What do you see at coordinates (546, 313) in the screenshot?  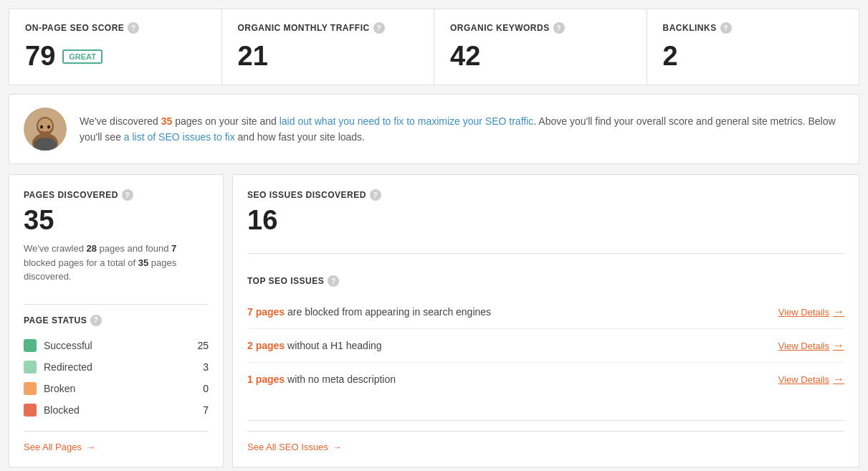 I see `issue-row: 7 pages are blocked from appearing in se…` at bounding box center [546, 313].